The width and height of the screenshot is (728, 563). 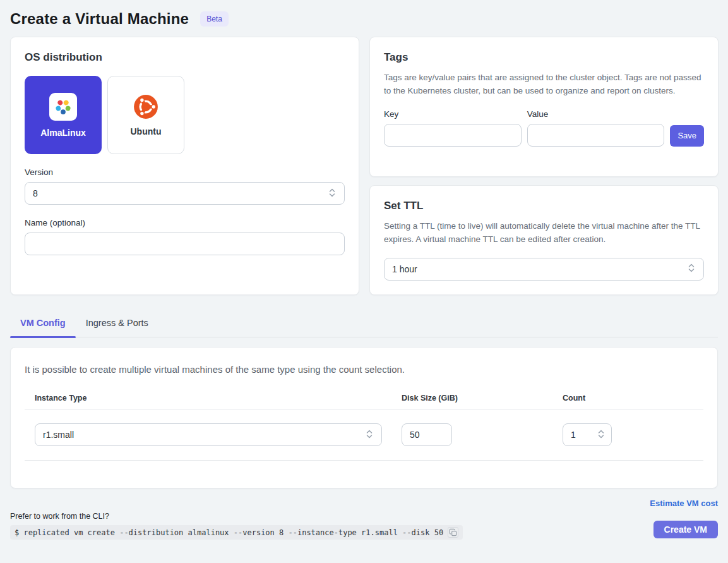 I want to click on version-select: 8, so click(x=184, y=193).